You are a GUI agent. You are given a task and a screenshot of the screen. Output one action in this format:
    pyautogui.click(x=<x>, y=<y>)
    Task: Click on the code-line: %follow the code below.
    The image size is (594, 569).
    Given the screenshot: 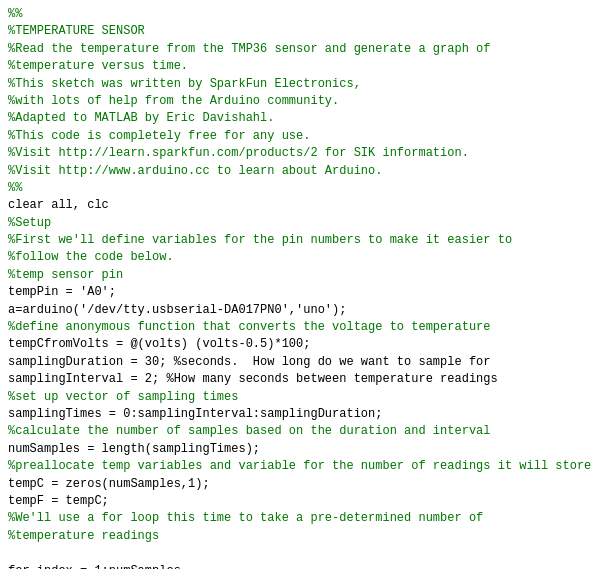 What is the action you would take?
    pyautogui.click(x=91, y=257)
    